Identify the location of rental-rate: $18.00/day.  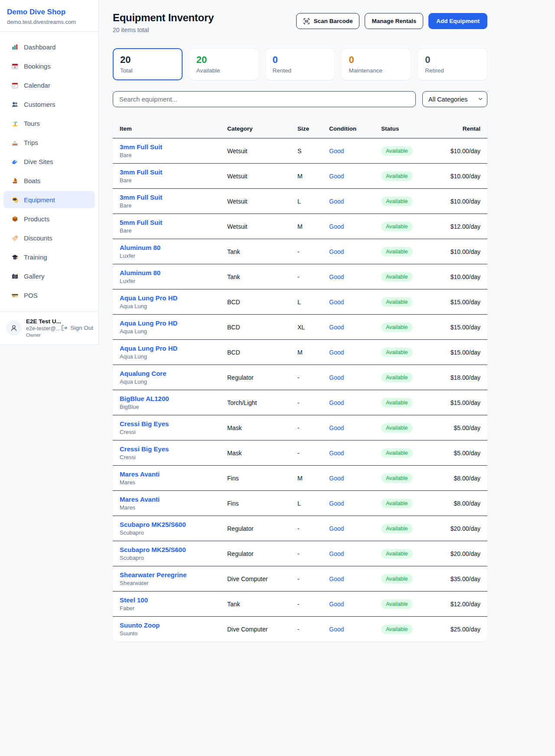
(461, 378).